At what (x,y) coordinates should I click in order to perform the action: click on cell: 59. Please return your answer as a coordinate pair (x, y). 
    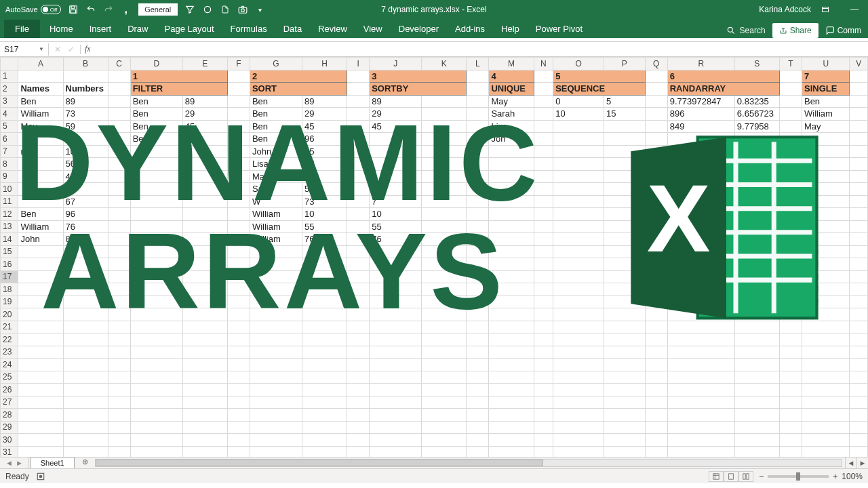
    Looking at the image, I should click on (325, 176).